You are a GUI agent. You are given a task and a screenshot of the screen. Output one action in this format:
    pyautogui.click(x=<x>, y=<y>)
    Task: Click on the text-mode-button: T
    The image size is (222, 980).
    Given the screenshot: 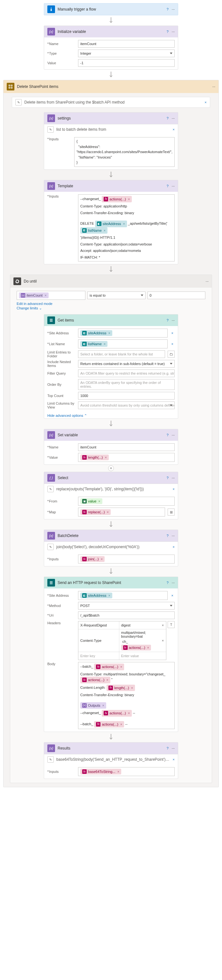 What is the action you would take?
    pyautogui.click(x=171, y=625)
    